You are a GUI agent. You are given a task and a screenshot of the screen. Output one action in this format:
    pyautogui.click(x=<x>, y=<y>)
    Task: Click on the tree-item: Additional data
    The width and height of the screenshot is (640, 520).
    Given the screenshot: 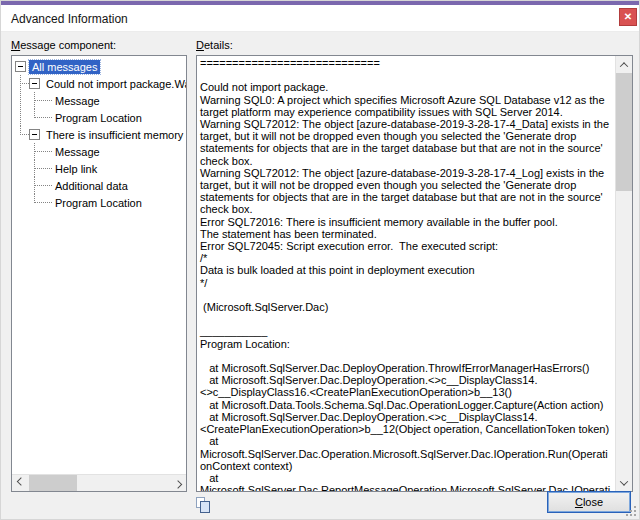 What is the action you would take?
    pyautogui.click(x=110, y=186)
    